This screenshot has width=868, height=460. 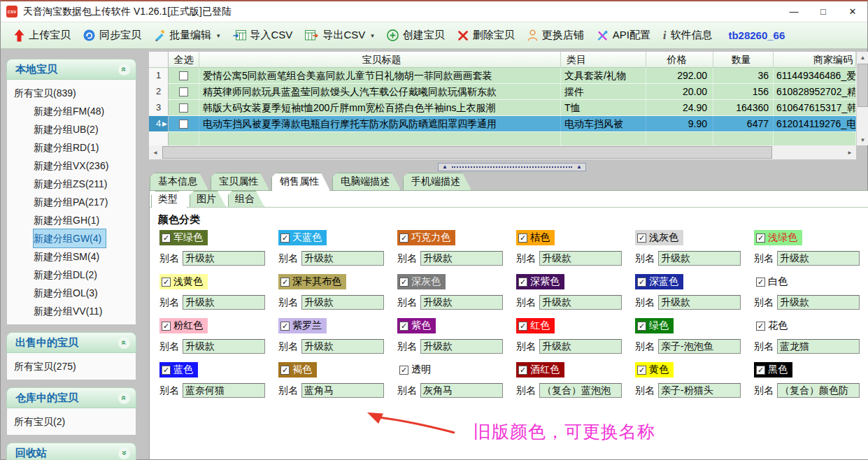 I want to click on create-item-button: 创建宝贝, so click(x=415, y=36).